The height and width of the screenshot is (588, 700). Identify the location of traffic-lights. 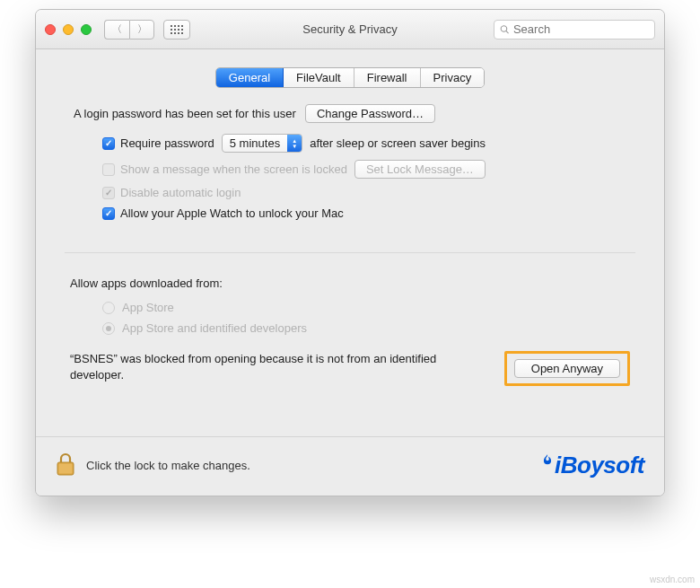
(68, 30).